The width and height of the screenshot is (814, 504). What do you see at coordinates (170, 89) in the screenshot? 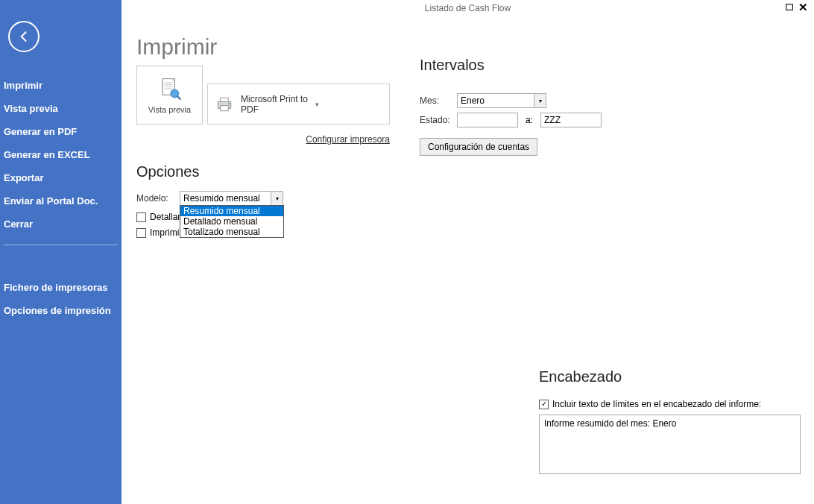
I see `document-magnifier-icon` at bounding box center [170, 89].